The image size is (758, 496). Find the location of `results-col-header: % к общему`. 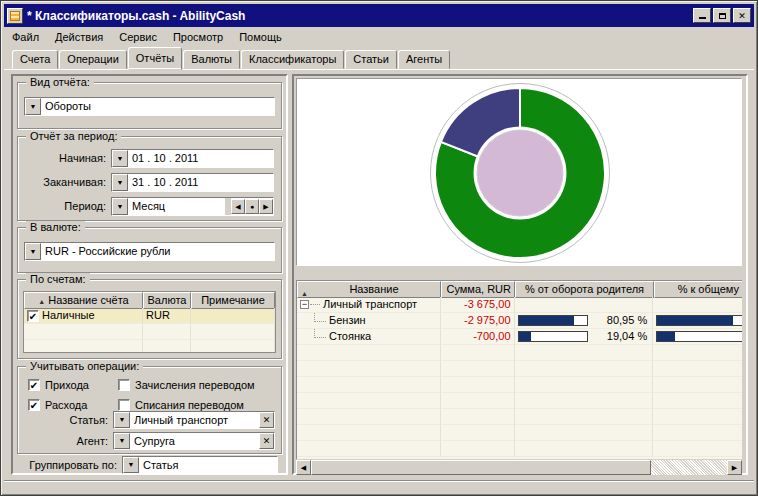

results-col-header: % к общему is located at coordinates (698, 290).